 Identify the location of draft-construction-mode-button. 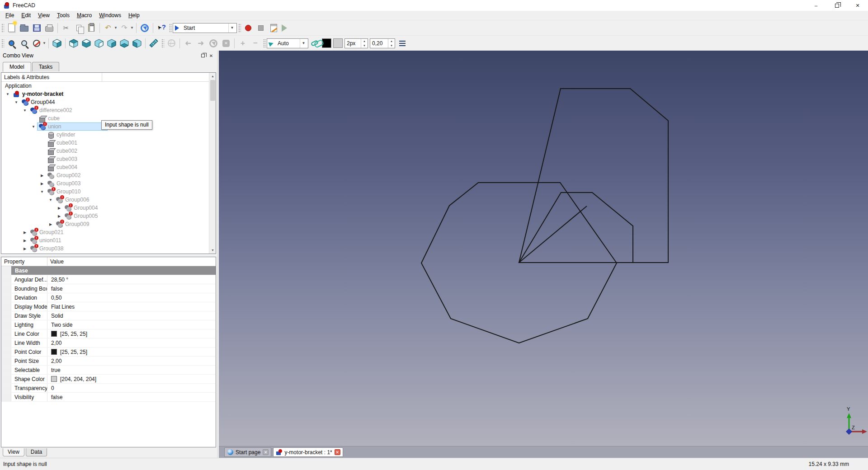
(315, 43).